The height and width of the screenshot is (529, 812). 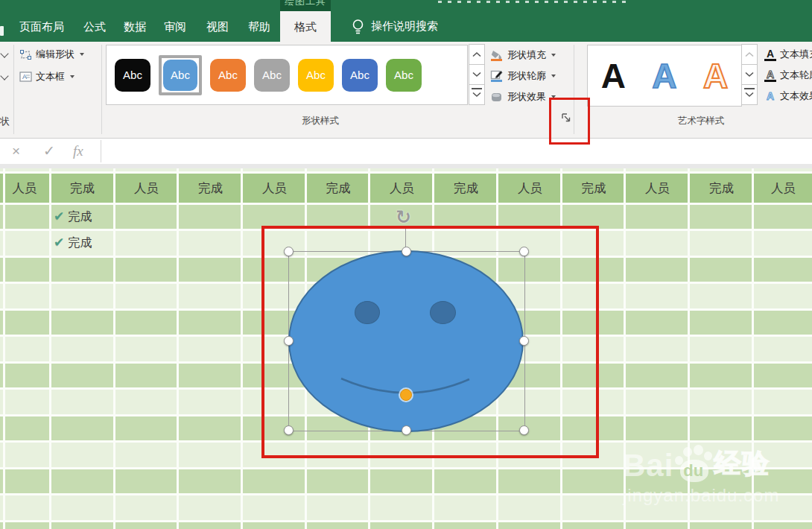 What do you see at coordinates (664, 76) in the screenshot?
I see `wordart-style-gallery: A A A` at bounding box center [664, 76].